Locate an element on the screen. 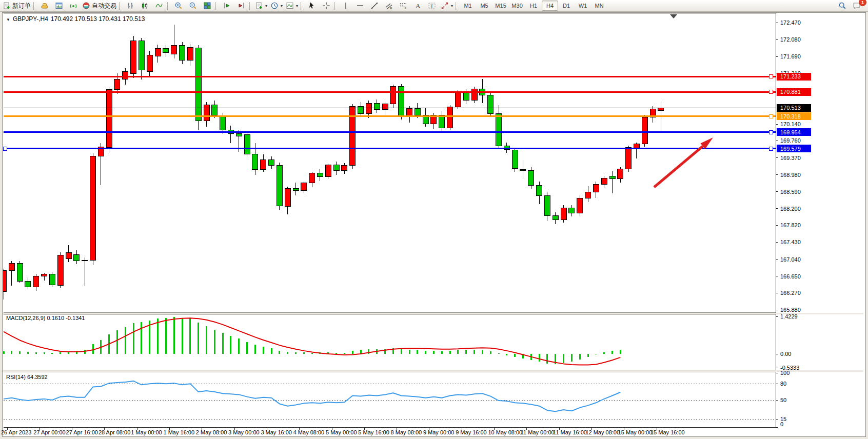 This screenshot has width=868, height=439. zoom-in-button is located at coordinates (179, 6).